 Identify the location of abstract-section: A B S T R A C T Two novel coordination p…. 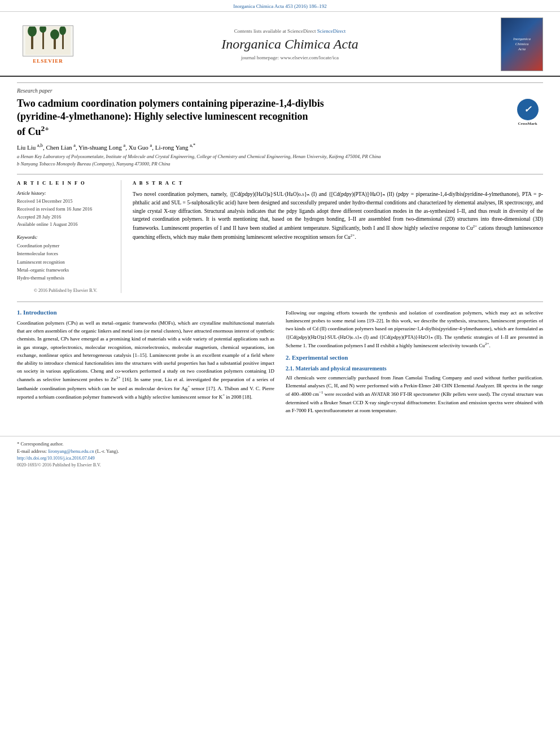
(338, 237).